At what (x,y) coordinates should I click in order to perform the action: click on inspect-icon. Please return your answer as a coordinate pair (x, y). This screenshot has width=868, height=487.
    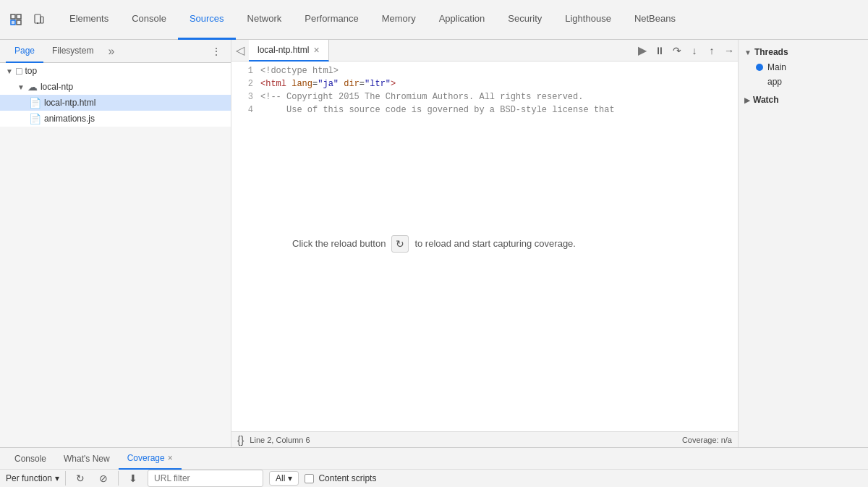
    Looking at the image, I should click on (16, 20).